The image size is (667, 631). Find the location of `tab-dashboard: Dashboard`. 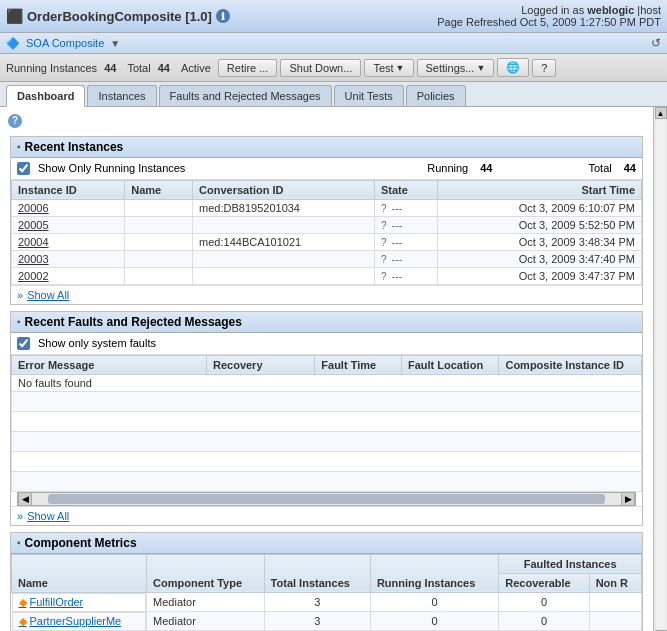

tab-dashboard: Dashboard is located at coordinates (46, 96).